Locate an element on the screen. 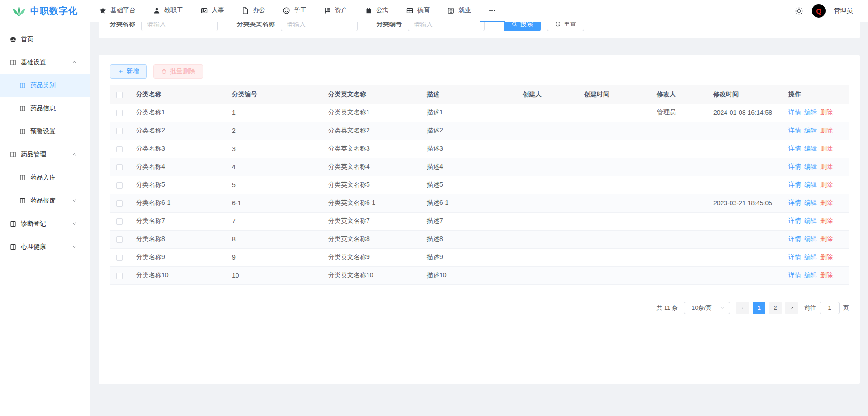 This screenshot has height=416, width=868. nav-item-教职工: 教职工 is located at coordinates (168, 11).